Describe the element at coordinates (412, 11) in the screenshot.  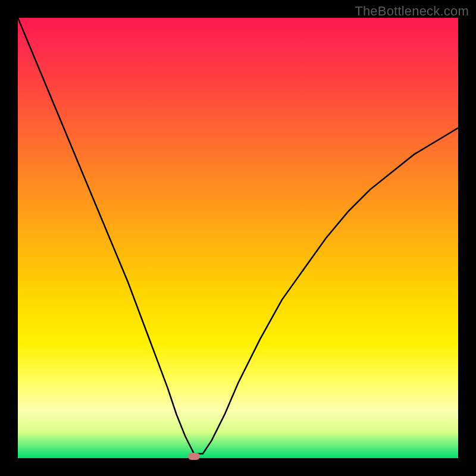
I see `watermark: TheBottleneck.com` at that location.